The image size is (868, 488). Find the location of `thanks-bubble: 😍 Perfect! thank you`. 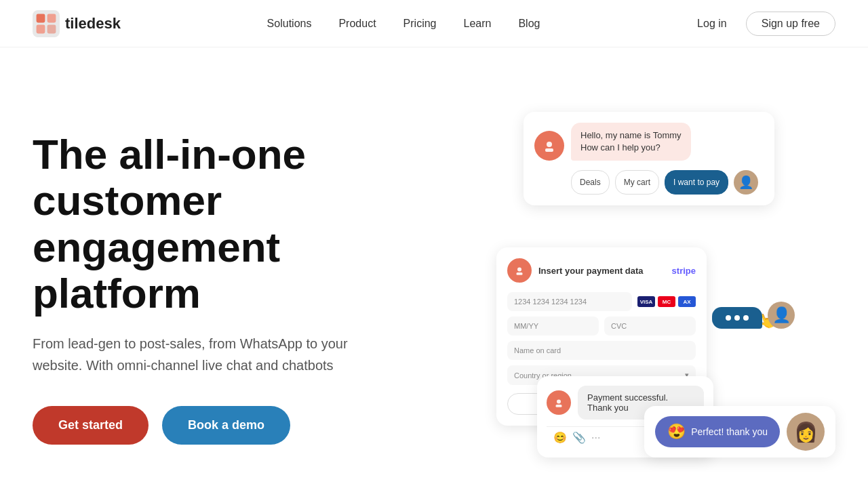

thanks-bubble: 😍 Perfect! thank you is located at coordinates (717, 432).